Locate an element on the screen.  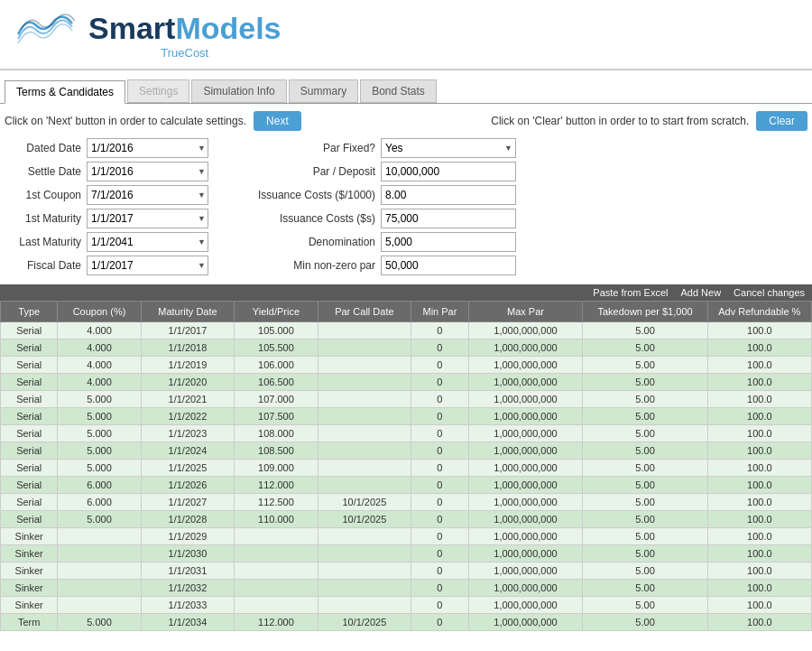
cell-maturity: 1/1/2027 is located at coordinates (188, 502).